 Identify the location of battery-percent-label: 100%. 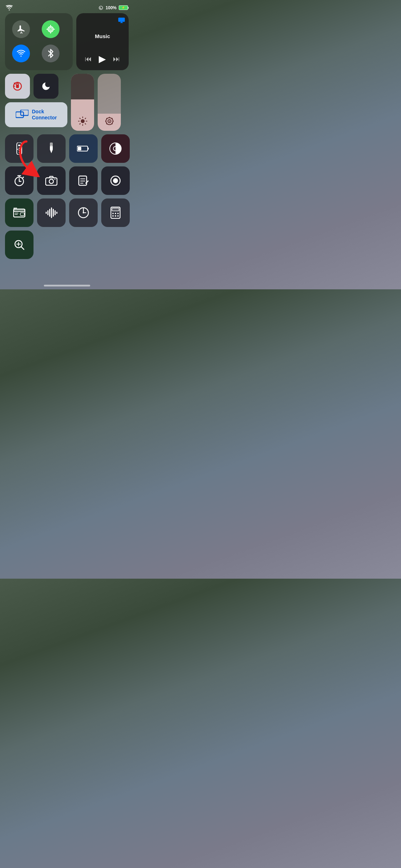
(111, 8).